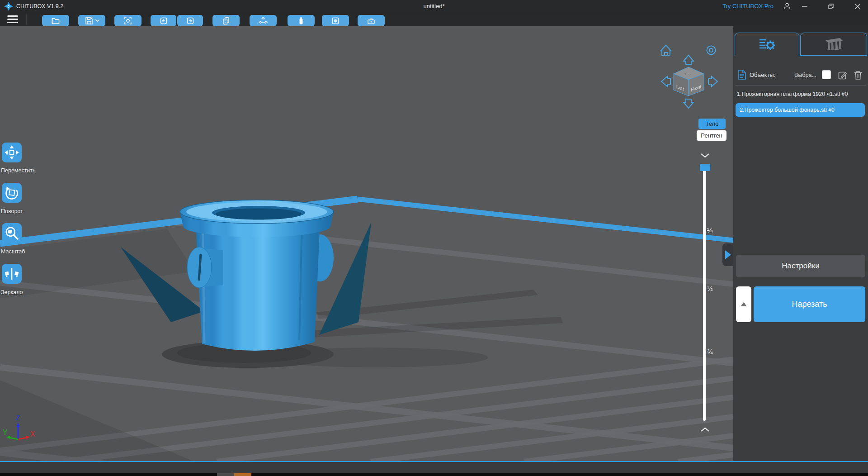 This screenshot has width=868, height=476. Describe the element at coordinates (434, 6) in the screenshot. I see `title-bar: CHITUBOX V1.9.2 untitled* Try CHITUBOX P…` at that location.